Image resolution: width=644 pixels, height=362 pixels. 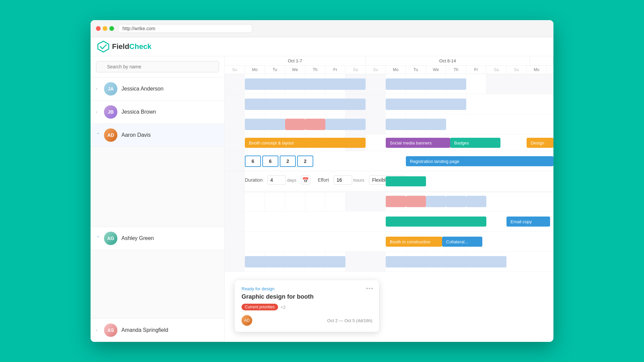 I want to click on week-rest-label, so click(x=542, y=61).